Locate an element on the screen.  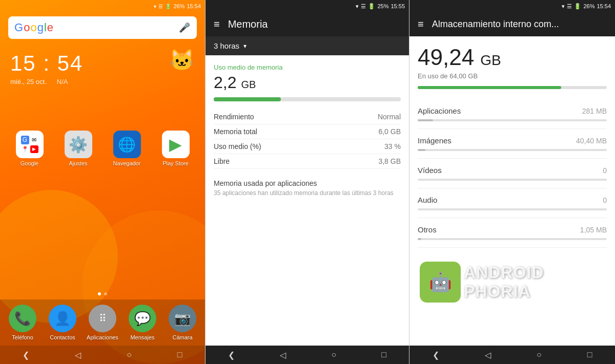
nav-home: ○ is located at coordinates (129, 355).